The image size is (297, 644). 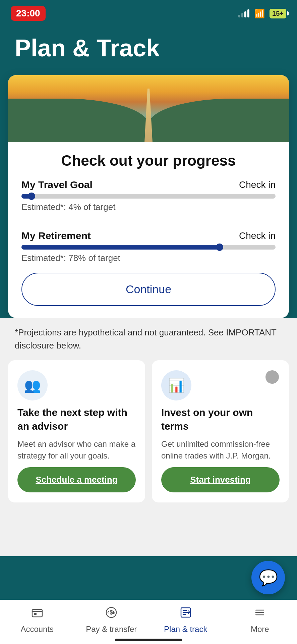 I want to click on advisor-card: 👥 Take the next step with an advisor Mee…, so click(x=76, y=431).